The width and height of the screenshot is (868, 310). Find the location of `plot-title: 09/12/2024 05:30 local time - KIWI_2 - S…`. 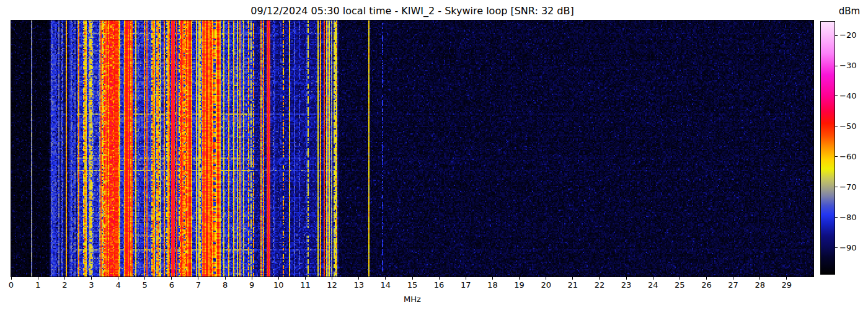

plot-title: 09/12/2024 05:30 local time - KIWI_2 - S… is located at coordinates (412, 11).